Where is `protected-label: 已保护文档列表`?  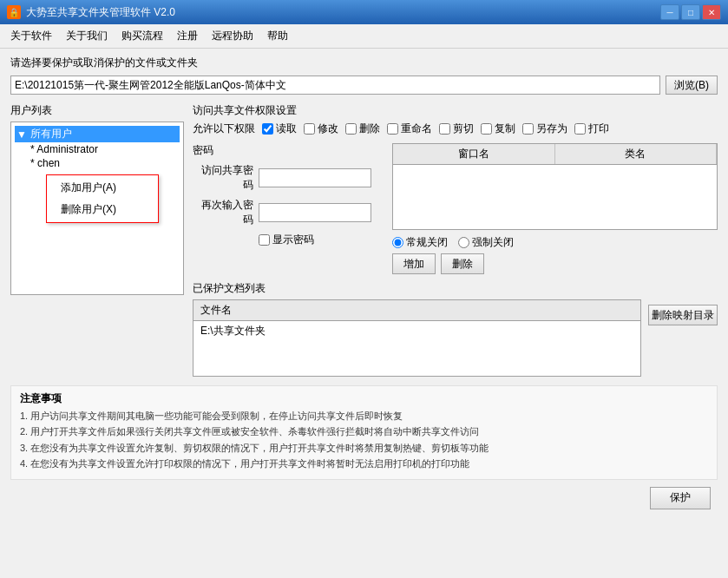
protected-label: 已保护文档列表 is located at coordinates (455, 288).